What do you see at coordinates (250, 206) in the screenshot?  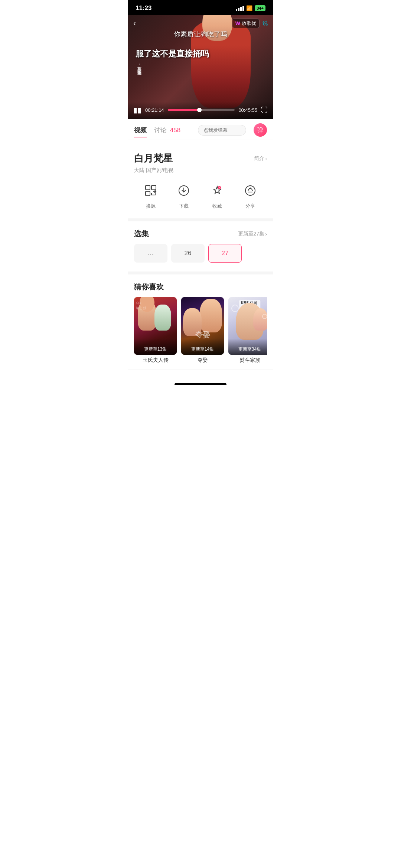 I see `share-label: 分享` at bounding box center [250, 206].